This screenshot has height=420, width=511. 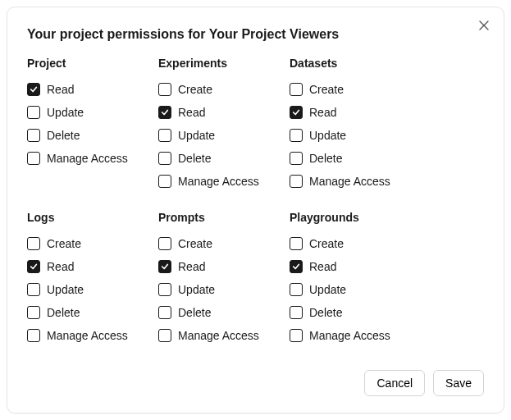 I want to click on permission-section: PlaygroundsCreateReadUpdateDeleteManage …, so click(x=355, y=279).